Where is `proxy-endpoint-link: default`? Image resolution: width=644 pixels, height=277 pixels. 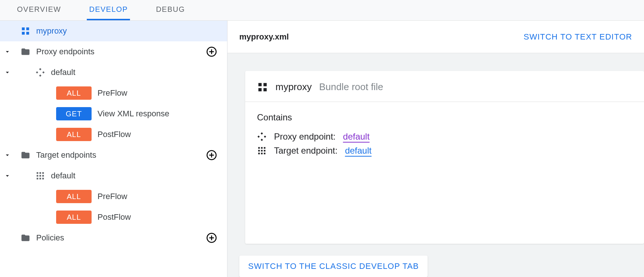
proxy-endpoint-link: default is located at coordinates (356, 137).